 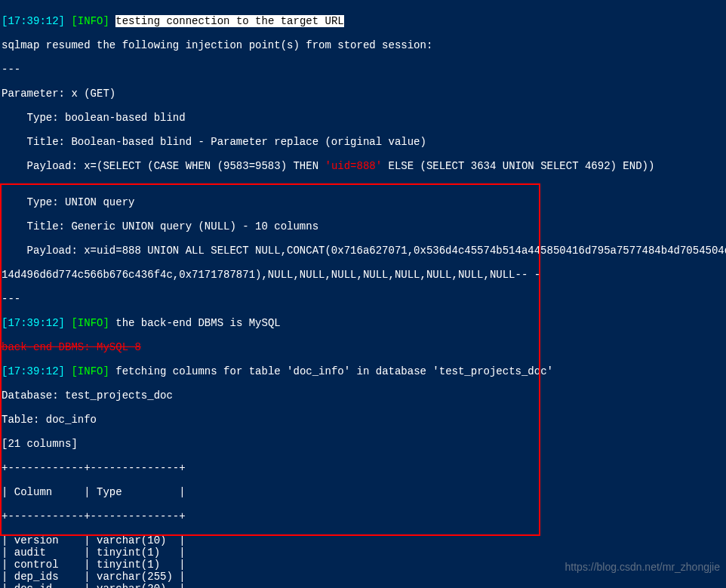 What do you see at coordinates (318, 371) in the screenshot?
I see `table-name: doc_info` at bounding box center [318, 371].